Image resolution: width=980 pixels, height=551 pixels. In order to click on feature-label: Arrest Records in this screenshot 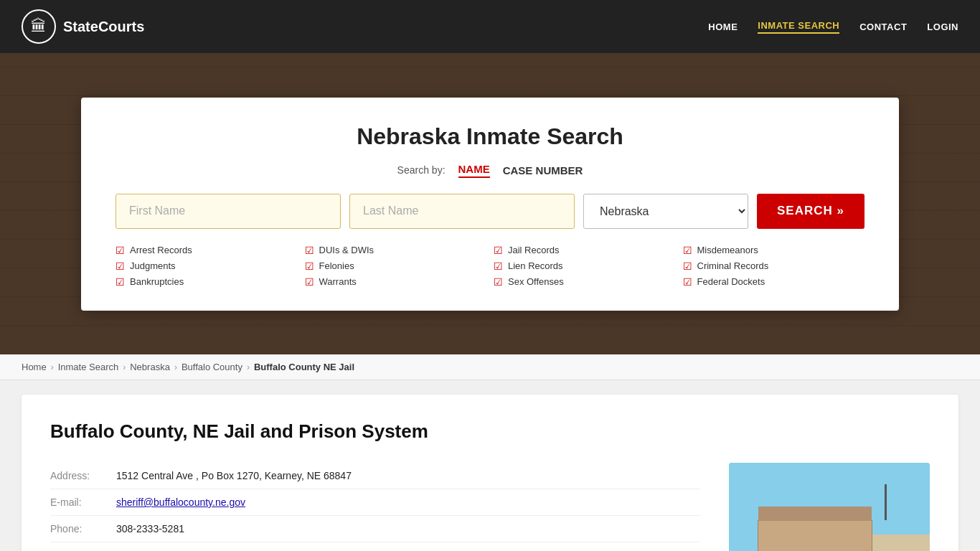, I will do `click(161, 250)`.